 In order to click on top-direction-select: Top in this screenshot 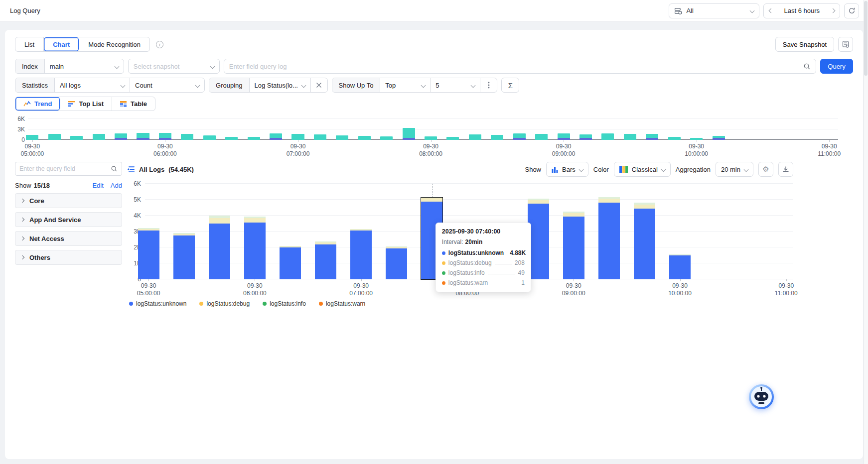, I will do `click(405, 85)`.